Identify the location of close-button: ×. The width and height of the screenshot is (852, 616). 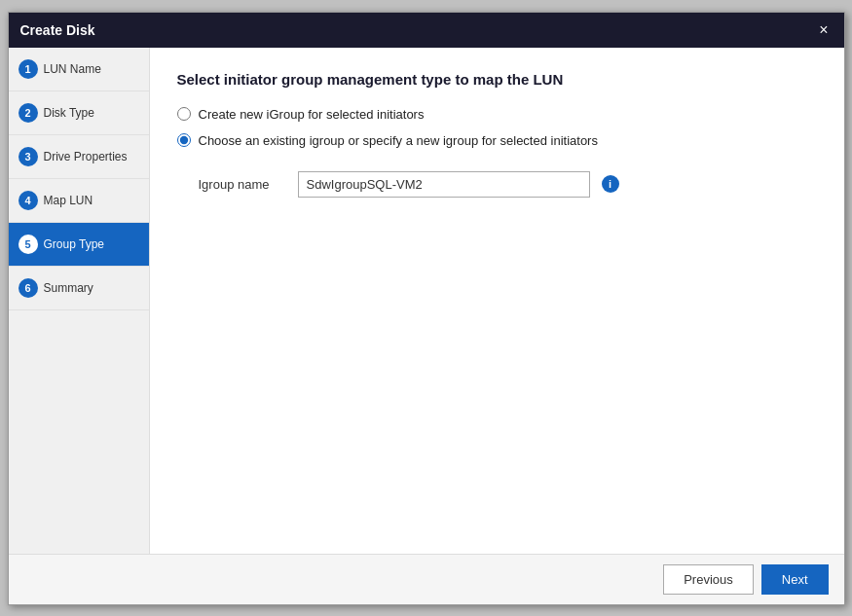
(824, 30).